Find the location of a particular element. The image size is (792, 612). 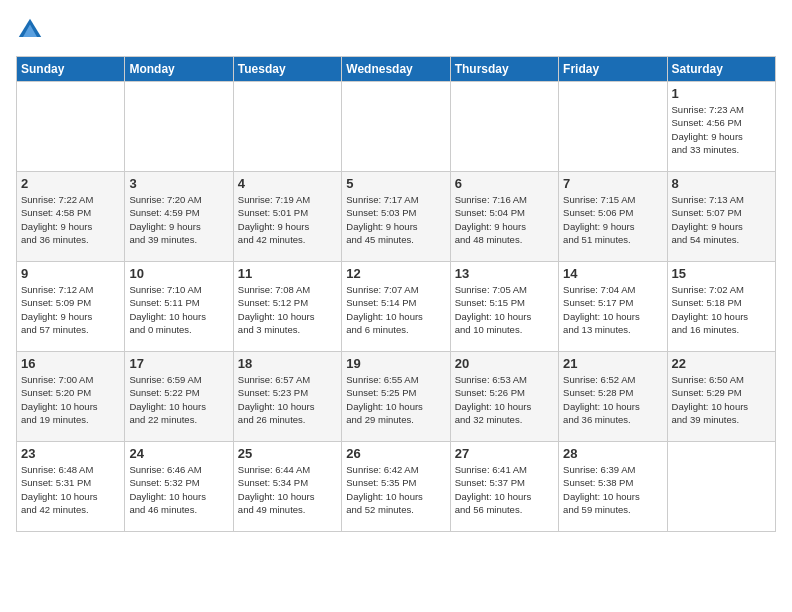

week-row-2: 2Sunrise: 7:22 AM Sunset: 4:58 PM Daylig… is located at coordinates (396, 217).